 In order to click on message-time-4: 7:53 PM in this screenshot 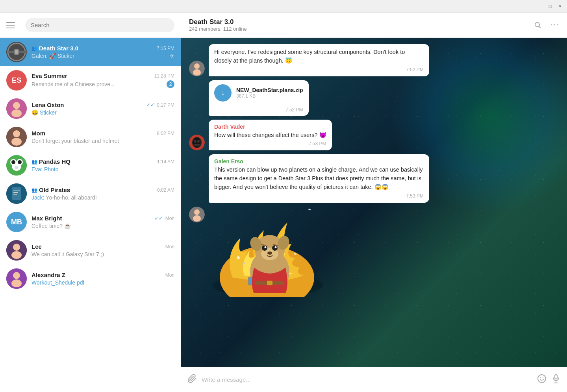, I will do `click(319, 196)`.